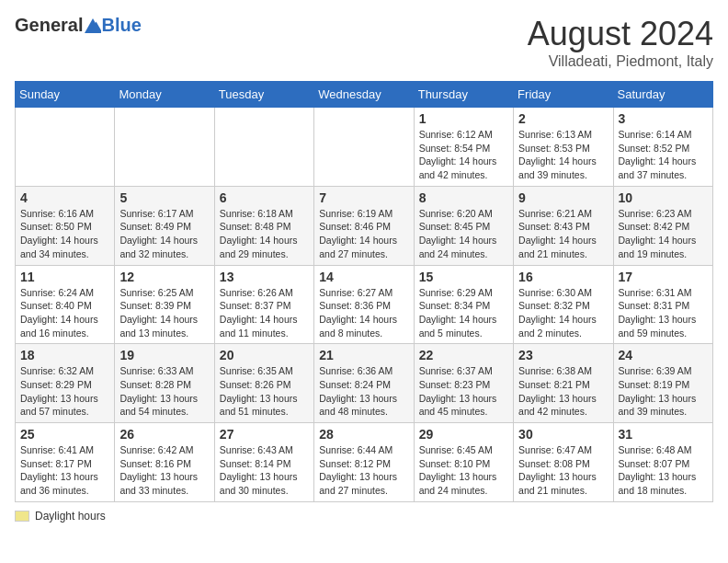 This screenshot has width=728, height=563. What do you see at coordinates (664, 355) in the screenshot?
I see `day-number: 24` at bounding box center [664, 355].